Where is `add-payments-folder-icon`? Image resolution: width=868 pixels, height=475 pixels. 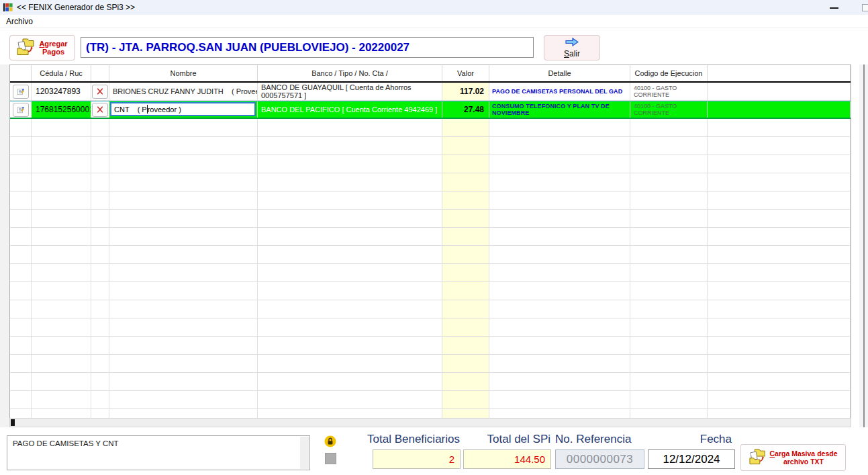 add-payments-folder-icon is located at coordinates (26, 48).